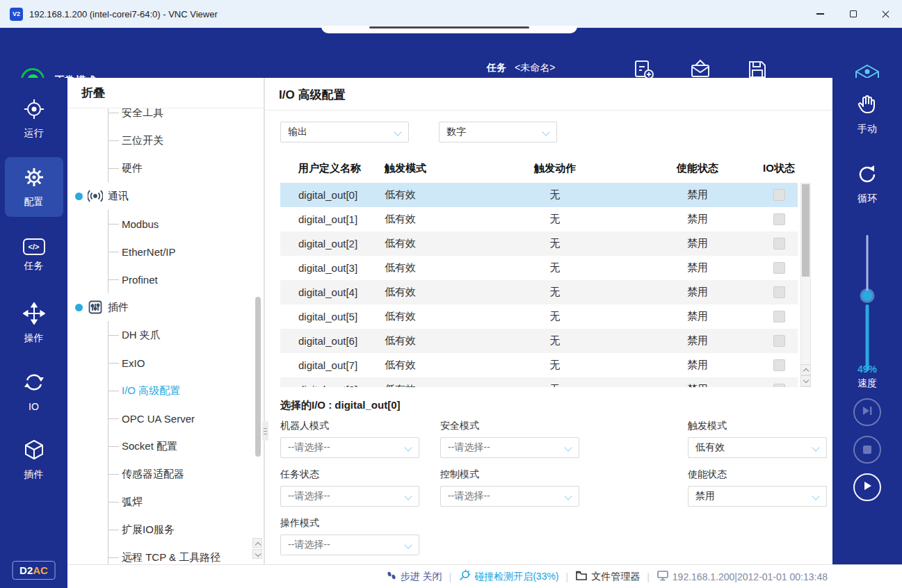 The image size is (902, 588). I want to click on manual-mode-button: 手动, so click(867, 114).